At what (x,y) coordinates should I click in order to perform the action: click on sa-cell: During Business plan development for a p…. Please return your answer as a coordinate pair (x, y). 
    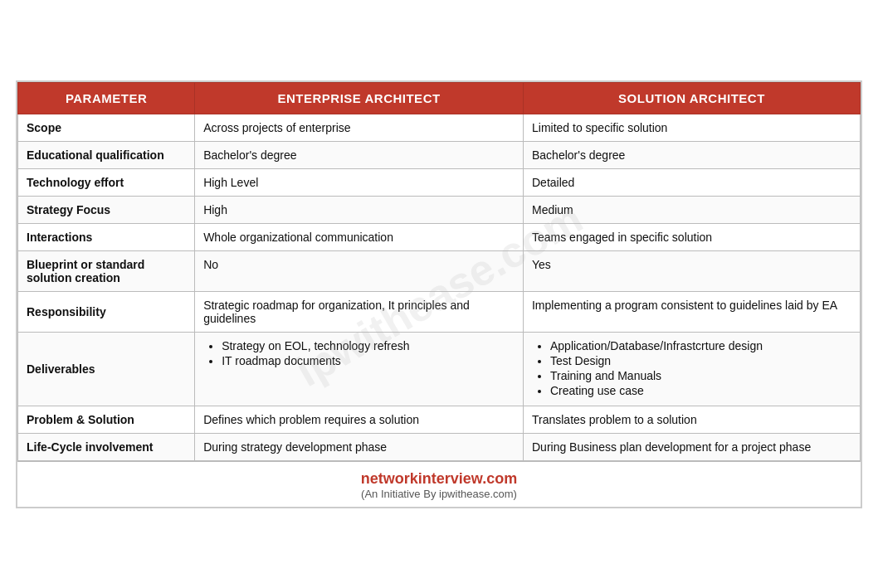
    Looking at the image, I should click on (691, 446).